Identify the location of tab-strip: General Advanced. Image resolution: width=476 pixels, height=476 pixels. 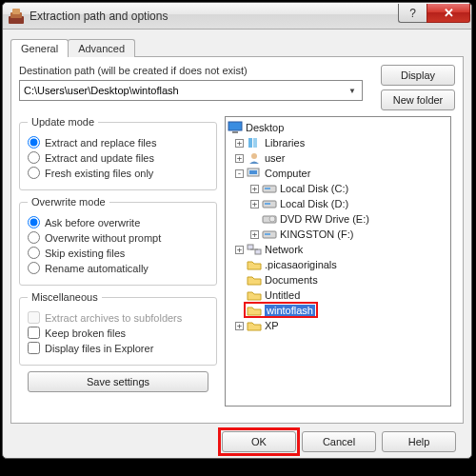
(237, 46).